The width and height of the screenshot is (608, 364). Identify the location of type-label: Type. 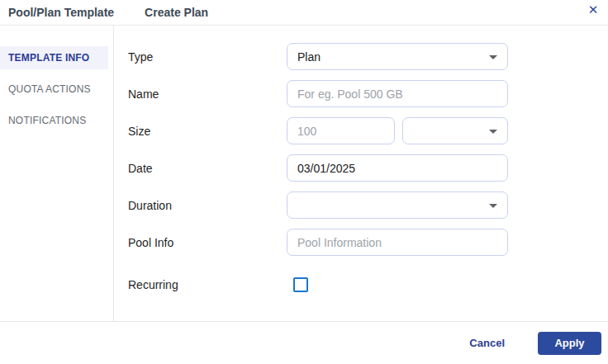
(207, 57).